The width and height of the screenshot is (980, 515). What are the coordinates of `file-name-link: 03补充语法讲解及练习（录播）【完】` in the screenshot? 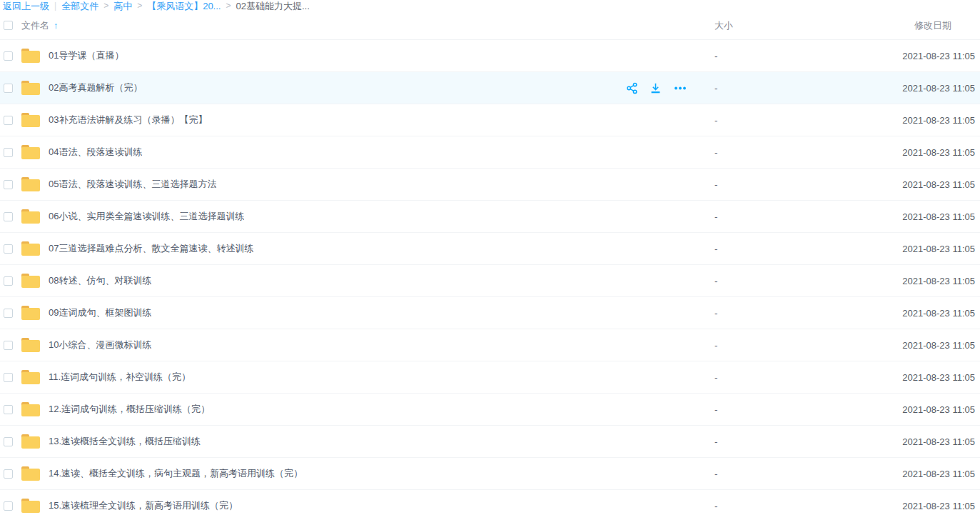 It's located at (128, 120).